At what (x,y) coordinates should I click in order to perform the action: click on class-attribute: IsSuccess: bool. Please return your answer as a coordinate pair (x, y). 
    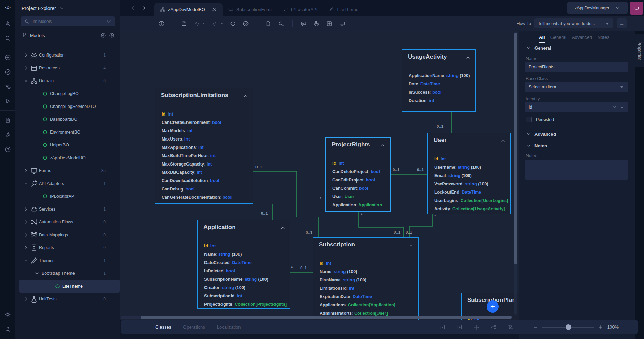
    Looking at the image, I should click on (441, 92).